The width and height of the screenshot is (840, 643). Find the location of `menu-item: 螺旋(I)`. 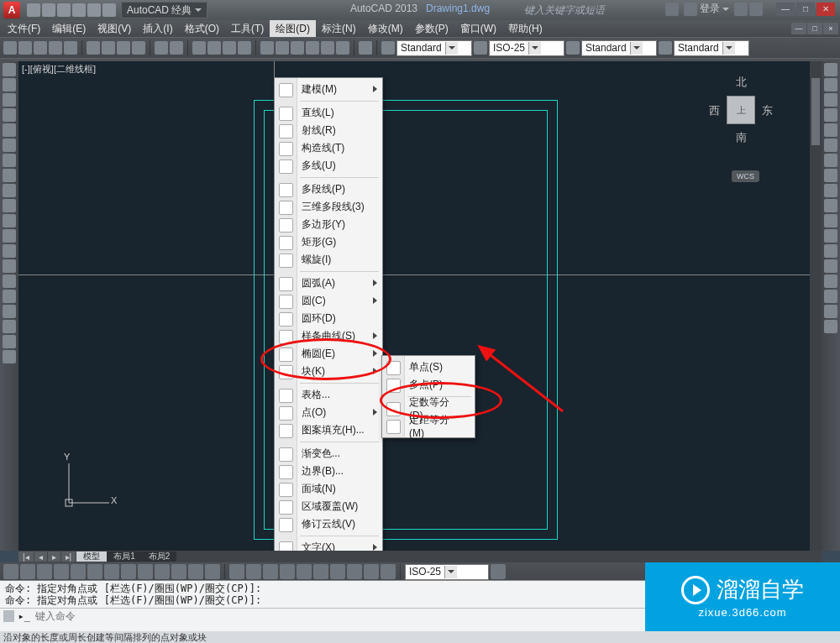

menu-item: 螺旋(I) is located at coordinates (328, 260).